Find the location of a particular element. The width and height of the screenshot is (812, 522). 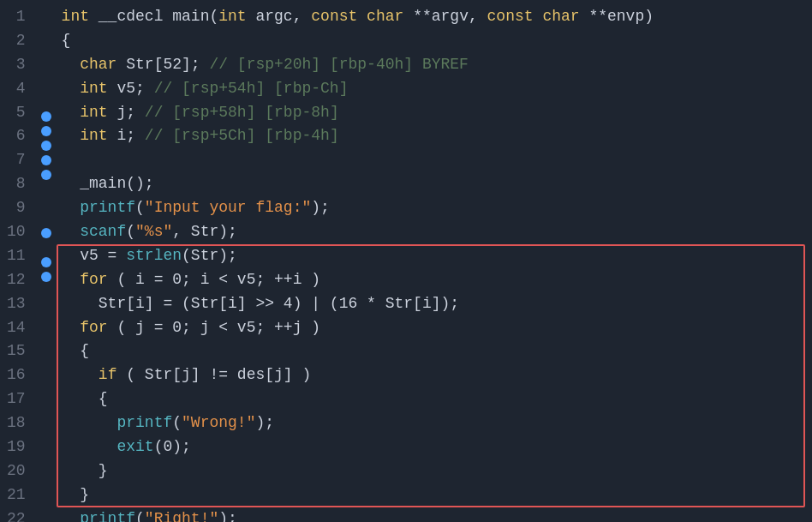

code-line: } is located at coordinates (437, 495).